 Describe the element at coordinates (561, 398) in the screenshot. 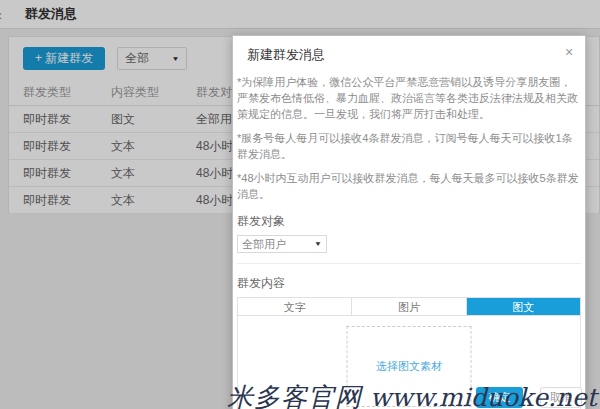

I see `cancel-button: 取消` at that location.